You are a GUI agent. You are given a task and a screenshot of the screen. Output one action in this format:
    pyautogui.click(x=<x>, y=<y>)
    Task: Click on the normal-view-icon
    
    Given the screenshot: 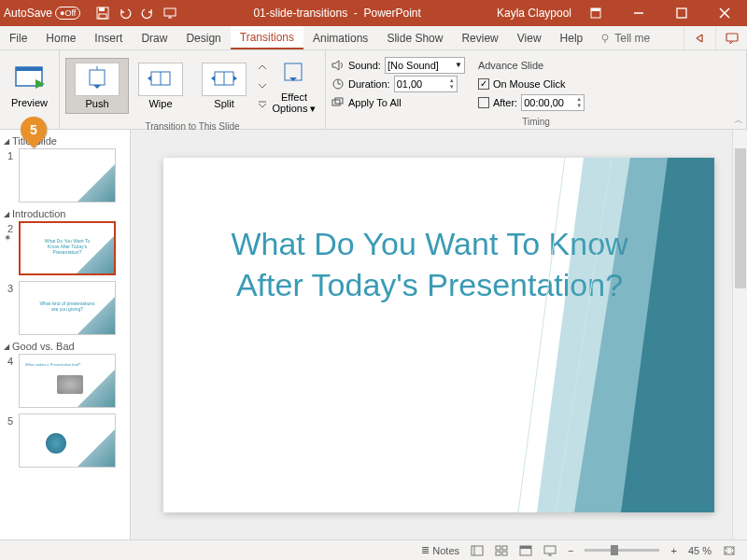 What is the action you would take?
    pyautogui.click(x=477, y=551)
    